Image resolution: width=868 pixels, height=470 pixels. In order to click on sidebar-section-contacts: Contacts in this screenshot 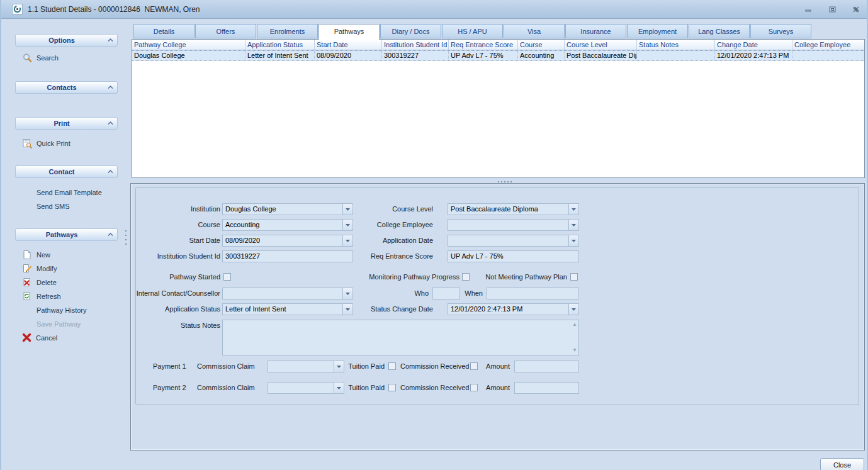, I will do `click(67, 87)`.